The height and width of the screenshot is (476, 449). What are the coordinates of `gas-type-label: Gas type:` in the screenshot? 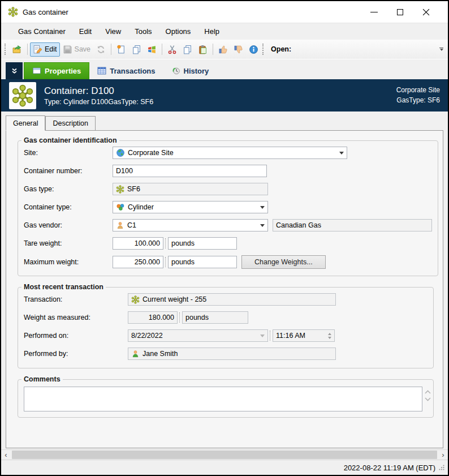 It's located at (68, 189).